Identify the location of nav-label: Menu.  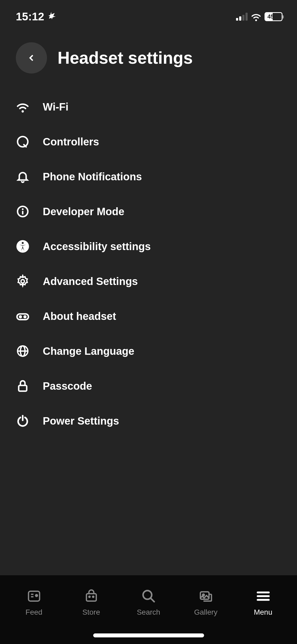
(263, 612).